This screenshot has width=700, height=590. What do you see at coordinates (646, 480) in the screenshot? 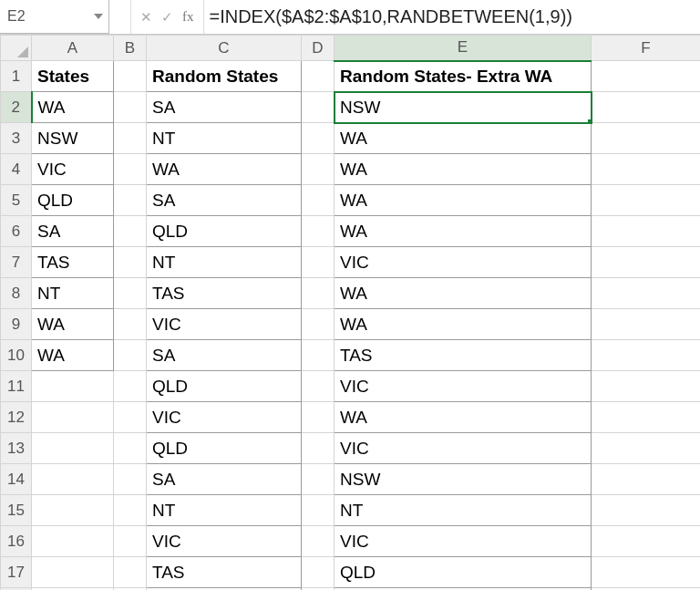
I see `cell-F14` at bounding box center [646, 480].